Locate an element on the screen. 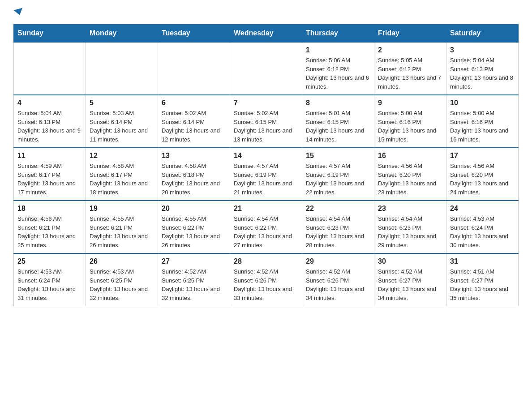 This screenshot has height=411, width=532. column-header-wednesday: Wednesday is located at coordinates (266, 34).